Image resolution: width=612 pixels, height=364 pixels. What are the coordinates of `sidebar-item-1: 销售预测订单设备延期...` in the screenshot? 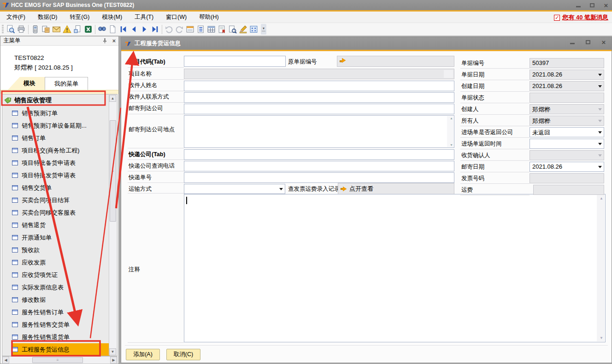 It's located at (61, 125).